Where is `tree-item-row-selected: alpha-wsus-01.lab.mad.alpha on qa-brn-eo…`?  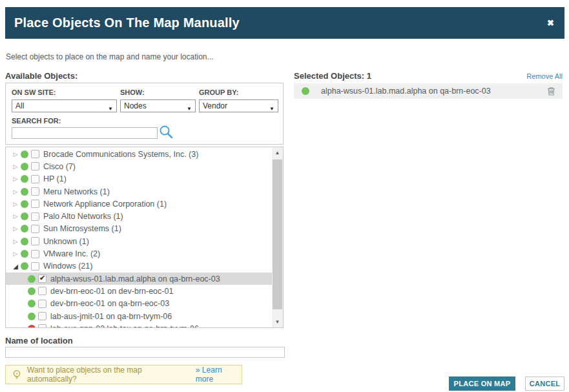
tree-item-row-selected: alpha-wsus-01.lab.mad.alpha on qa-brn-eo… is located at coordinates (139, 279).